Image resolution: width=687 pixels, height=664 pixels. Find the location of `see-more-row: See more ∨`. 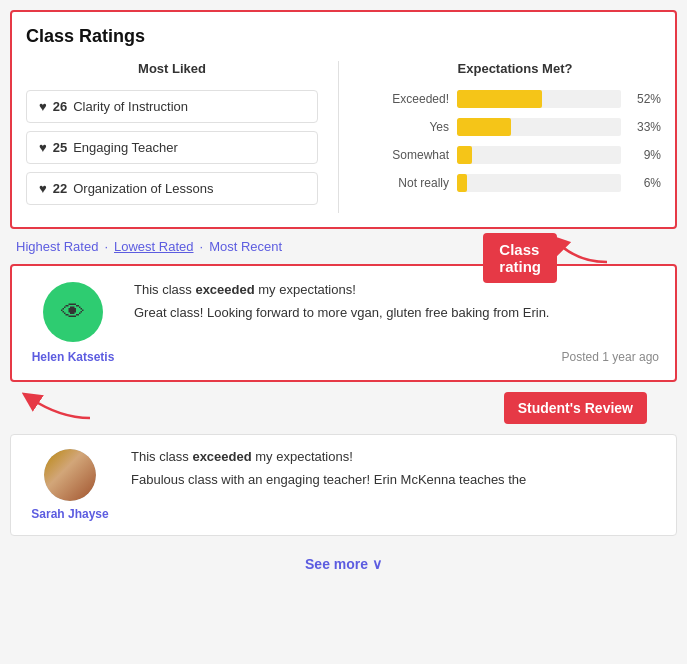

see-more-row: See more ∨ is located at coordinates (344, 564).